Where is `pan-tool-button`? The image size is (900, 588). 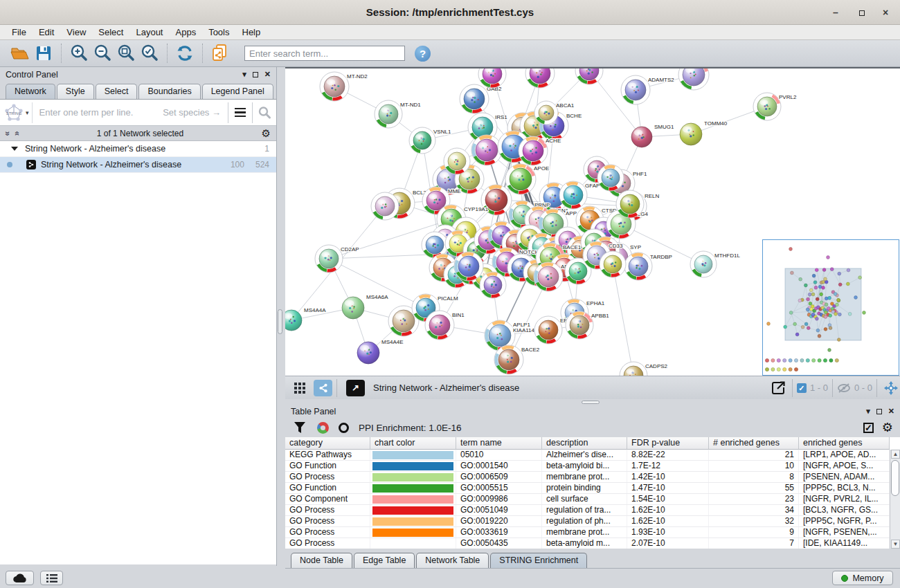 pan-tool-button is located at coordinates (890, 388).